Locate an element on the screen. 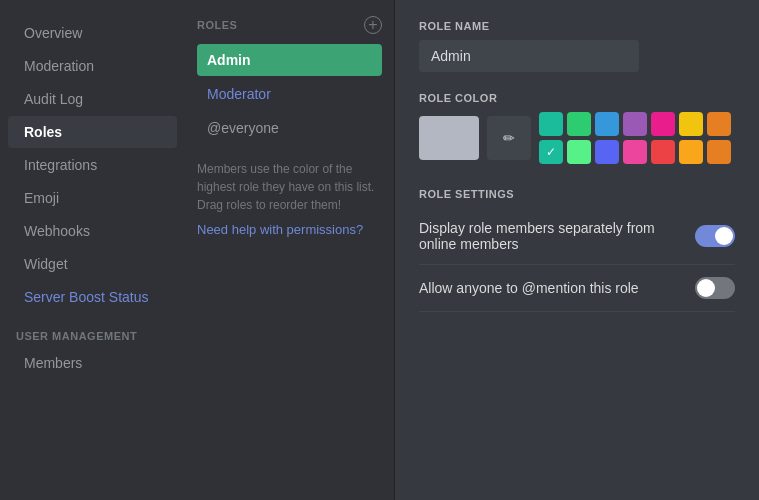 Image resolution: width=759 pixels, height=500 pixels. role-settings-label: ROLE SETTINGS is located at coordinates (577, 194).